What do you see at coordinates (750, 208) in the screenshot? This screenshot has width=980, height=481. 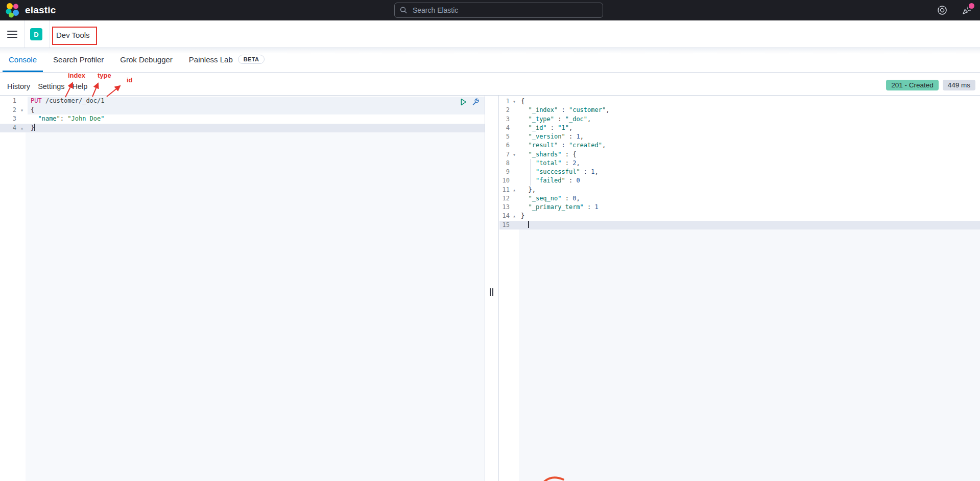 I see `code-text: "_primary_term" : 1` at bounding box center [750, 208].